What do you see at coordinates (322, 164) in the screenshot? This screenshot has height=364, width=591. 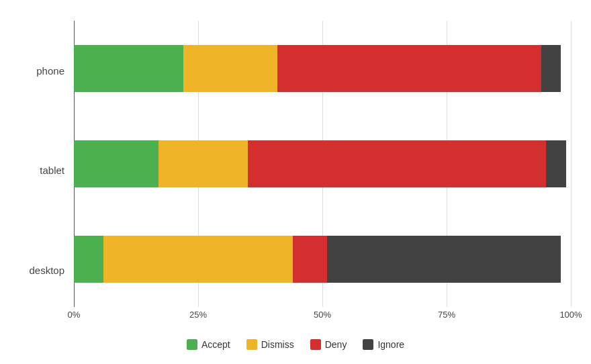 I see `bar-row-tablet` at bounding box center [322, 164].